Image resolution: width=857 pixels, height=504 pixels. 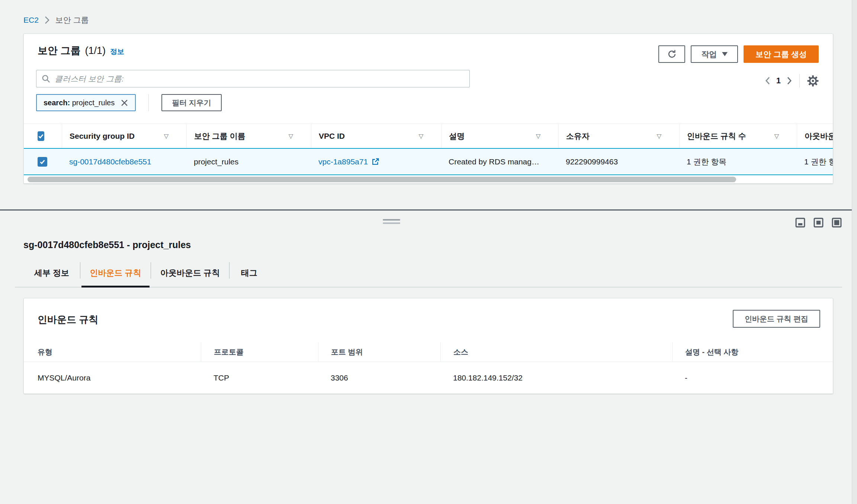 What do you see at coordinates (72, 20) in the screenshot?
I see `breadcrumb-current: 보안 그룹` at bounding box center [72, 20].